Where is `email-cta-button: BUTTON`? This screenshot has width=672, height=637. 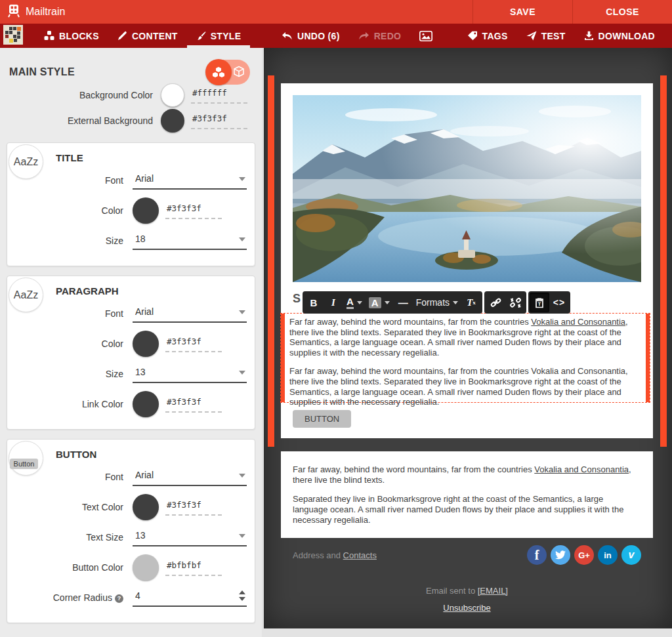 email-cta-button: BUTTON is located at coordinates (322, 419).